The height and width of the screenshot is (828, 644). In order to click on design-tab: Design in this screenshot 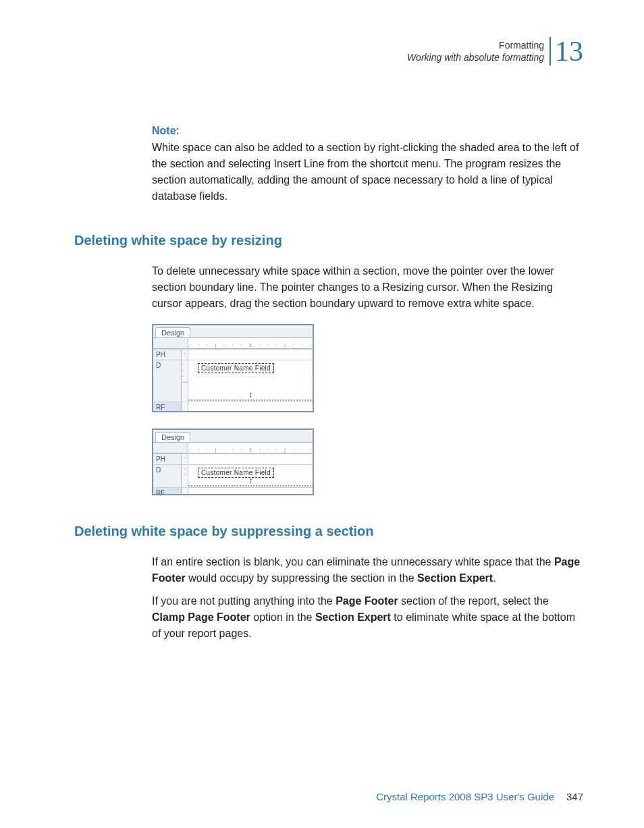, I will do `click(173, 332)`.